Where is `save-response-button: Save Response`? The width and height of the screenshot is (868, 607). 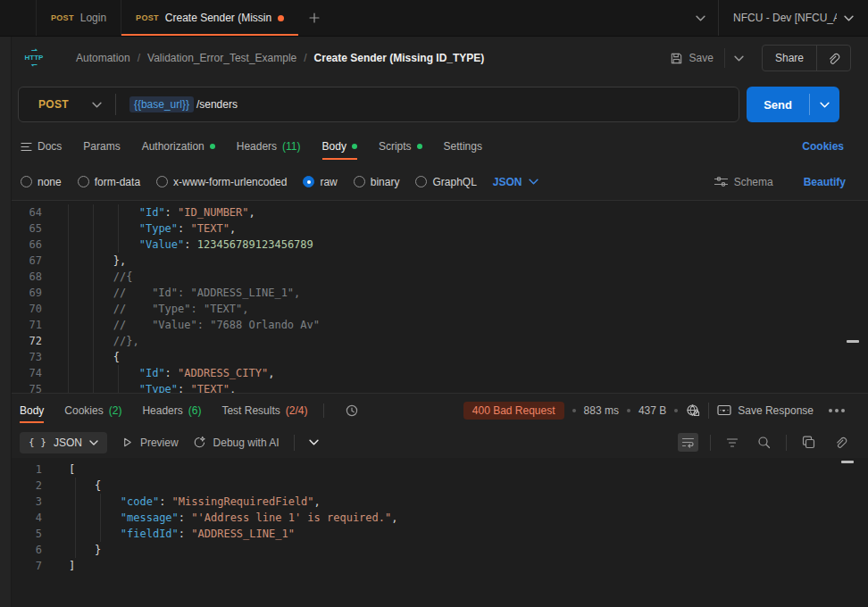 save-response-button: Save Response is located at coordinates (765, 411).